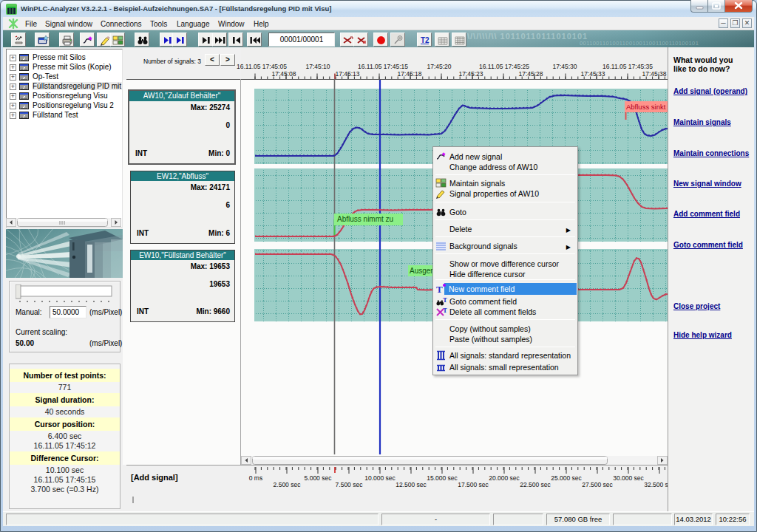  I want to click on svg-text: 7.500 sec, so click(350, 485).